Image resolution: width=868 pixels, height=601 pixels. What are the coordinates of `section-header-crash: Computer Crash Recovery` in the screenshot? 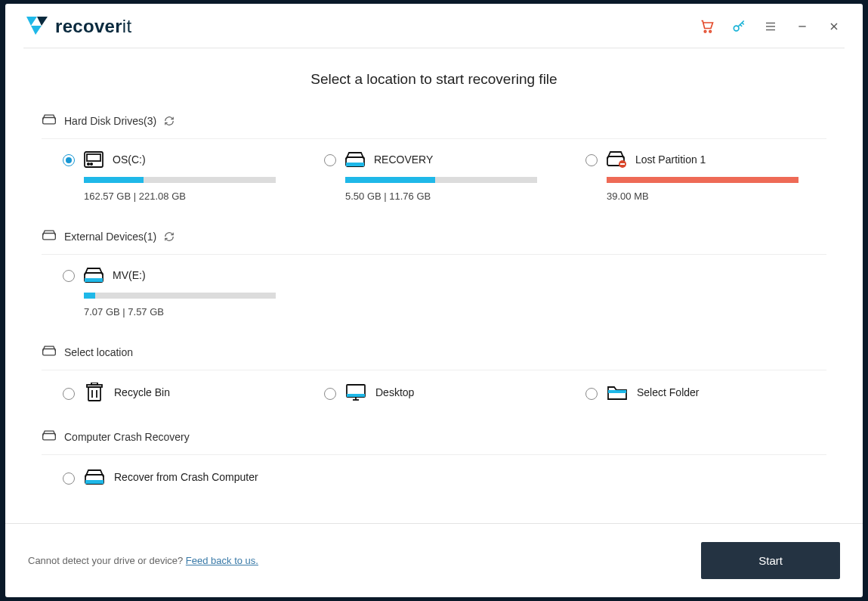 It's located at (434, 437).